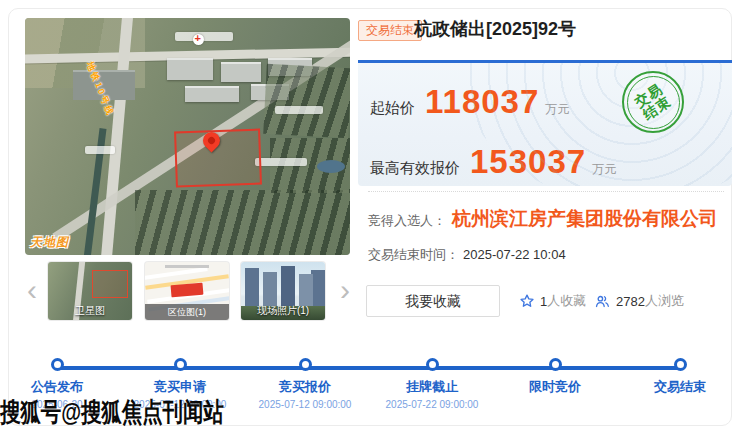 The image size is (740, 434). Describe the element at coordinates (331, 166) in the screenshot. I see `map-pond` at that location.